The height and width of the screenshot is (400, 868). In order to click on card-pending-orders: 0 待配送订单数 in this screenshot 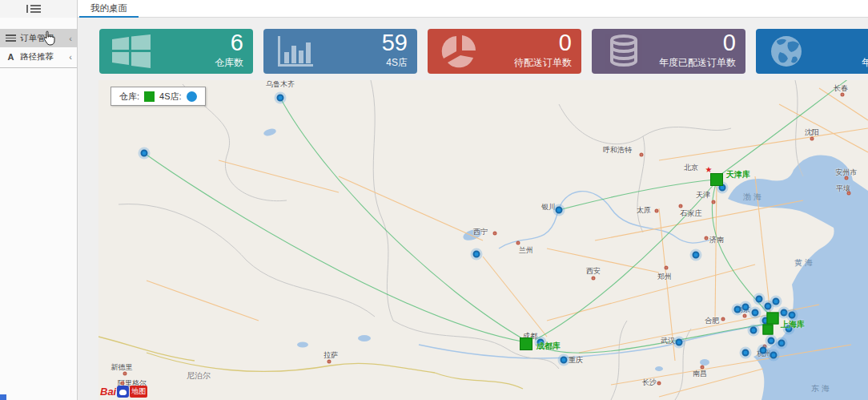, I will do `click(504, 51)`.